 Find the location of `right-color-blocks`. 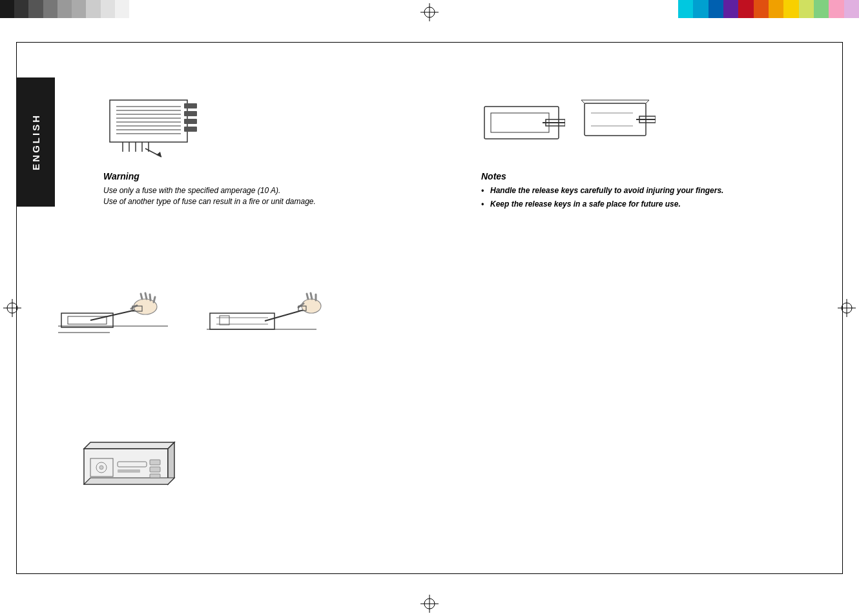

right-color-blocks is located at coordinates (769, 9).